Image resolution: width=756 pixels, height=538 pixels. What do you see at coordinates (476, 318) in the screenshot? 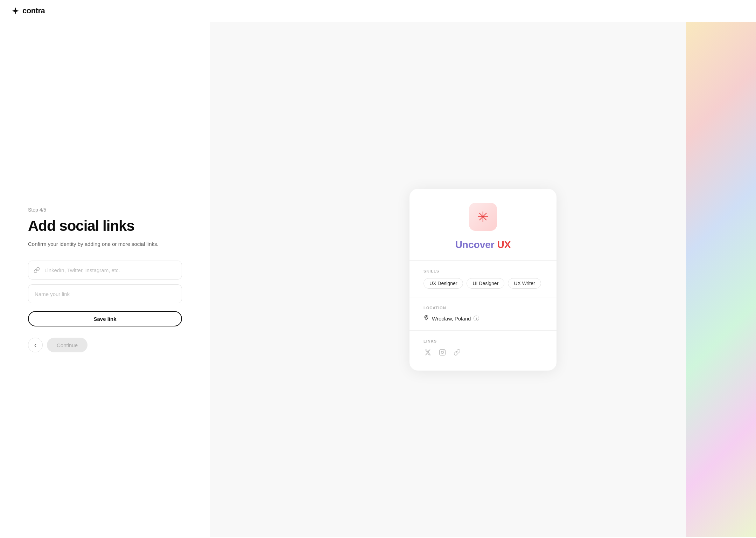
I see `info-icon: i` at bounding box center [476, 318].